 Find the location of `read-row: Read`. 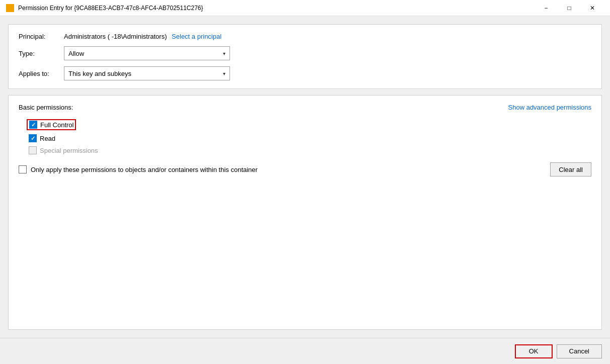

read-row: Read is located at coordinates (310, 138).